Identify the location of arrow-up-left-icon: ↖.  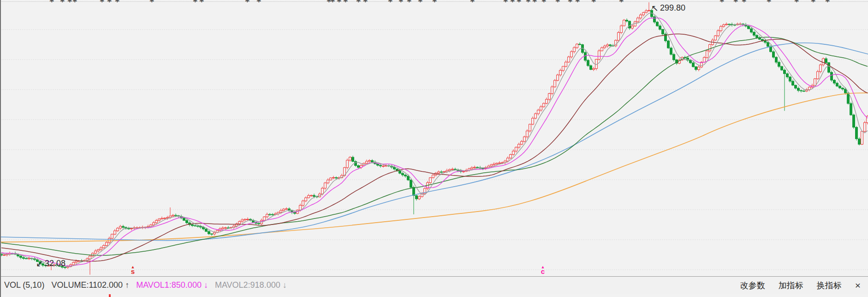
(655, 8).